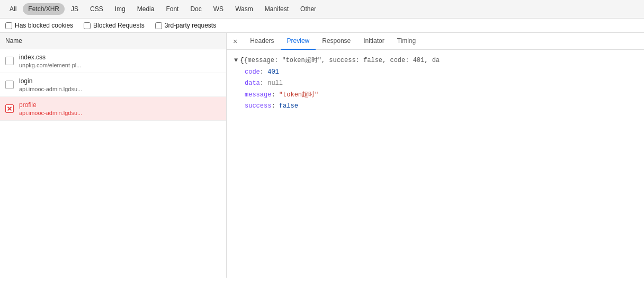 The image size is (644, 283). What do you see at coordinates (435, 107) in the screenshot?
I see `json-line-success: success : false` at bounding box center [435, 107].